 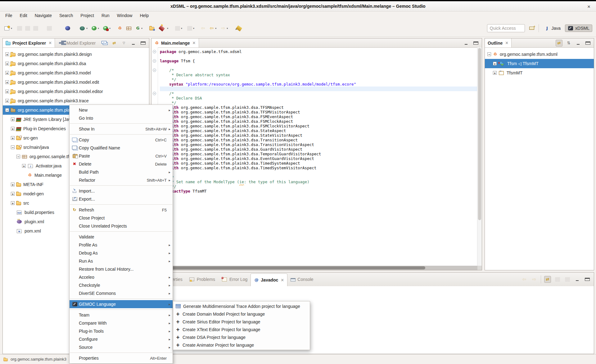 I want to click on editor-horizontal-scrollbar, so click(x=314, y=268).